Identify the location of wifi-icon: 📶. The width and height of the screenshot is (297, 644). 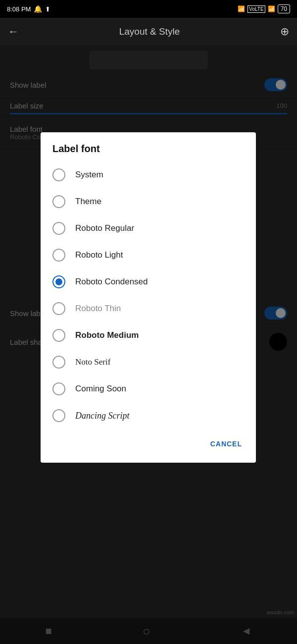
(242, 9).